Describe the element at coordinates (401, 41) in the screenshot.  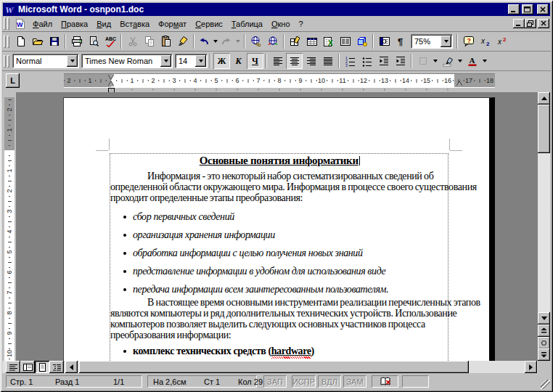
I see `show-paragraph-marks-button: ¶` at that location.